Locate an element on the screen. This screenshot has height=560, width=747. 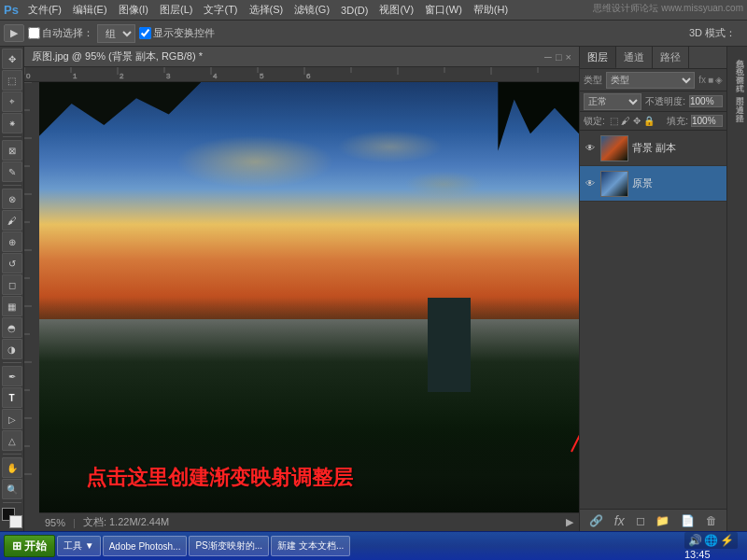
tab-channels: 通道 is located at coordinates (635, 58).